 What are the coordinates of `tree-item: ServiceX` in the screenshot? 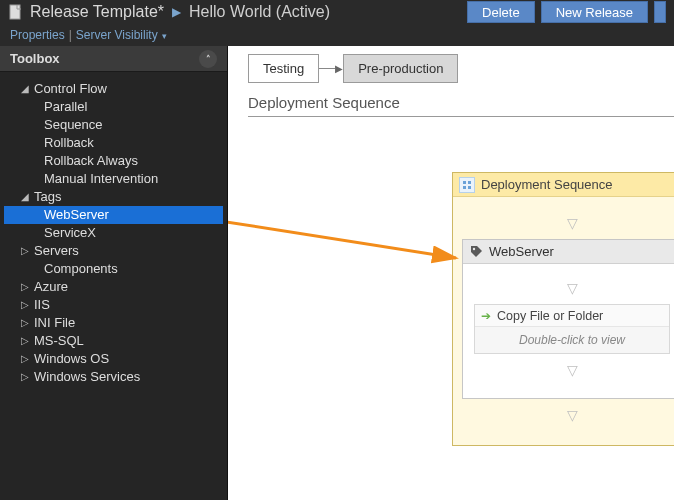 It's located at (114, 233).